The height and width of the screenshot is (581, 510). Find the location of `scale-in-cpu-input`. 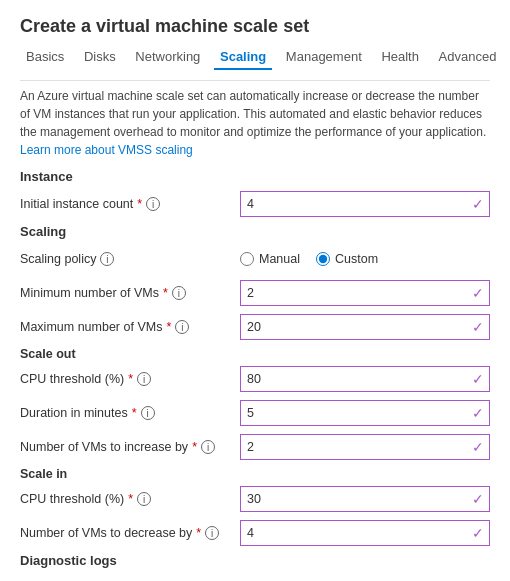

scale-in-cpu-input is located at coordinates (365, 499).